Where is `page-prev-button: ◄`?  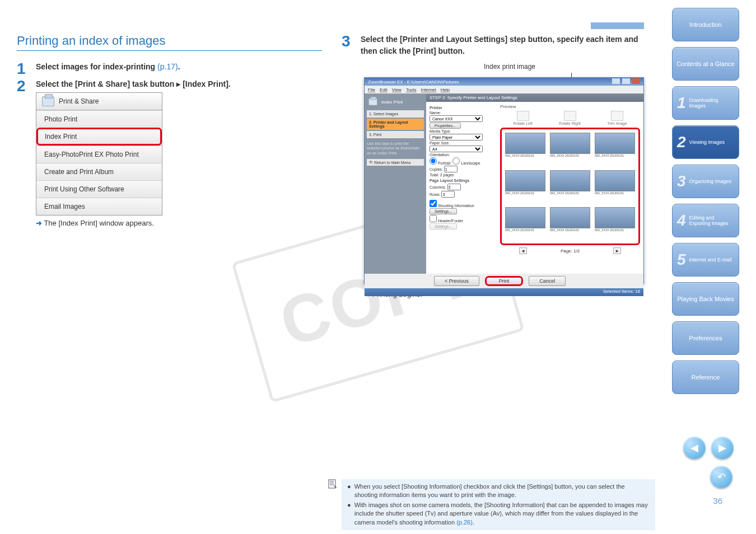 page-prev-button: ◄ is located at coordinates (523, 251).